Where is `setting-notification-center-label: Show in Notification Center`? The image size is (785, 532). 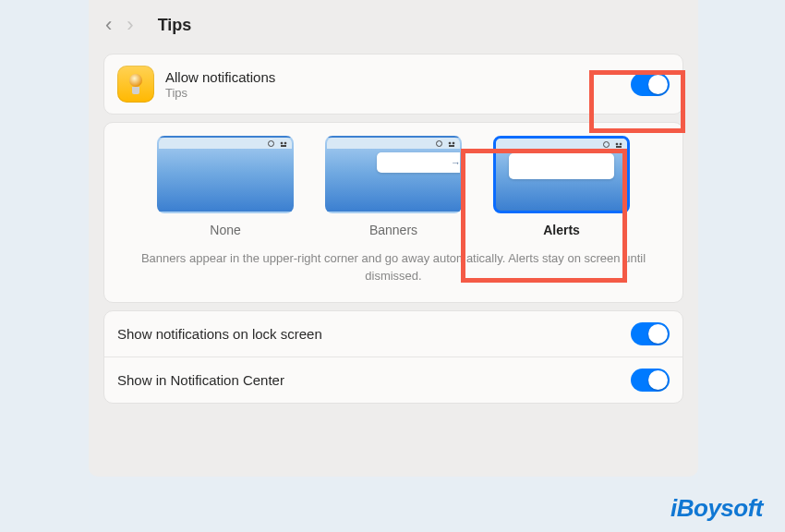
setting-notification-center-label: Show in Notification Center is located at coordinates (201, 381).